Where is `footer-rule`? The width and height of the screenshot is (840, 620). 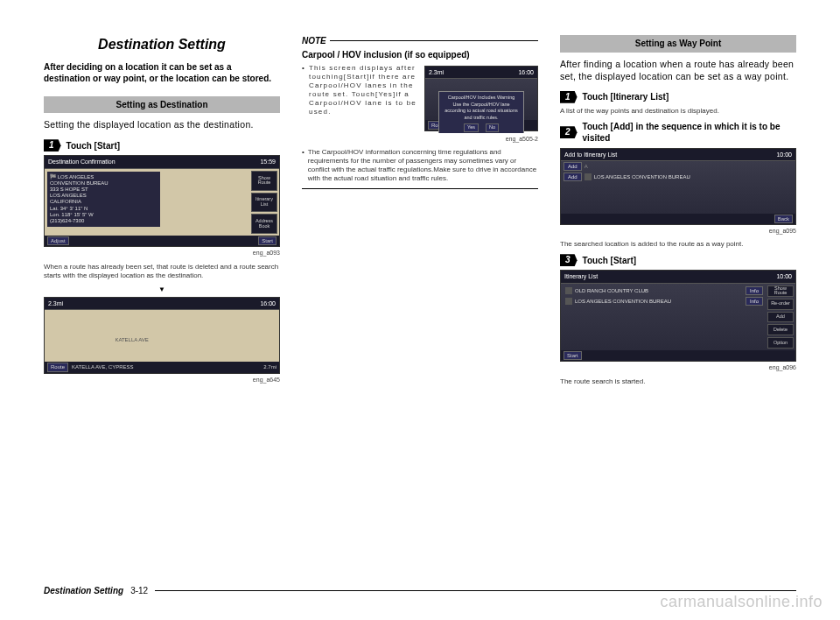
footer-rule is located at coordinates (476, 591).